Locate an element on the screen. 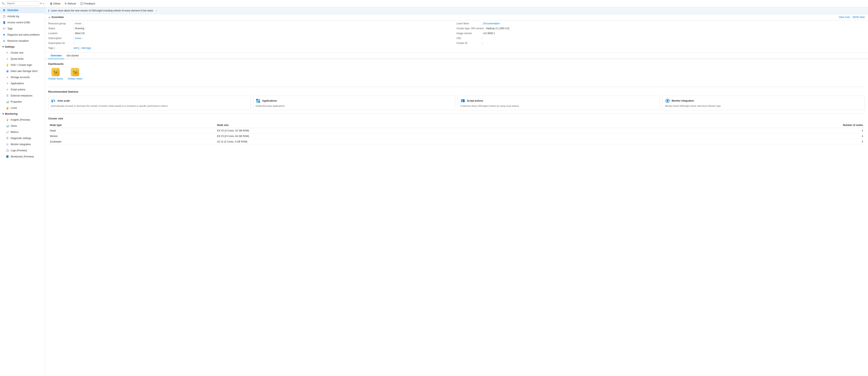  sidebar-item-external-metastores: ☰ External metastores is located at coordinates (22, 96).